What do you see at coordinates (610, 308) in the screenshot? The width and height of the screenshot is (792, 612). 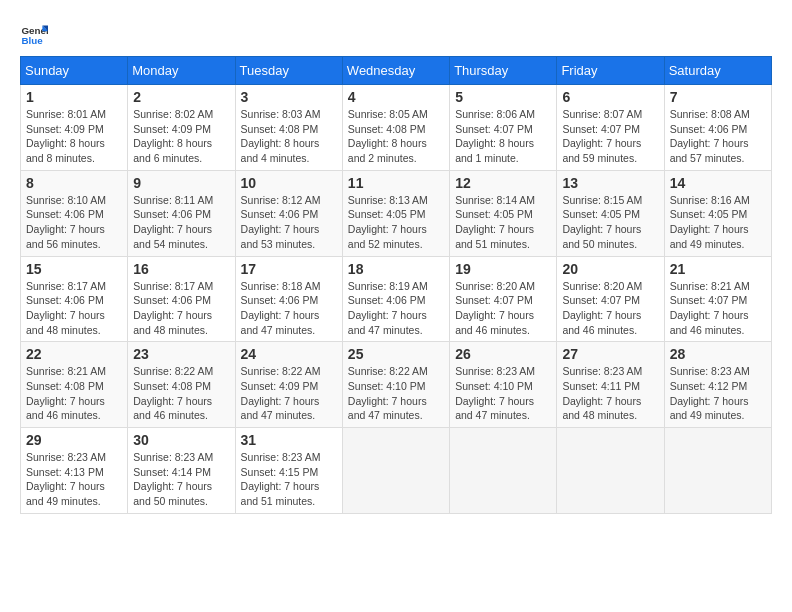 I see `day-detail: Sunrise: 8:20 AM Sunset: 4:07 PM Dayligh…` at bounding box center [610, 308].